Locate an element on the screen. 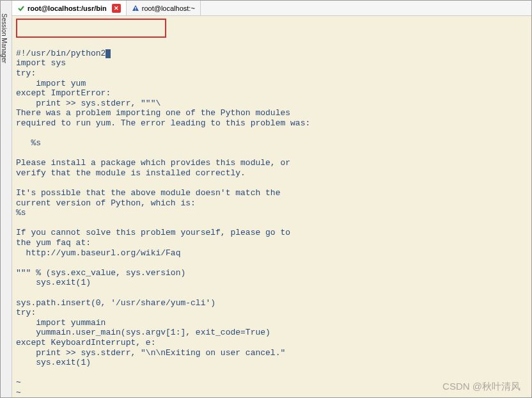  tab-bar: root@localhost:/usr/bin ✕ root@localhost… is located at coordinates (272, 8).